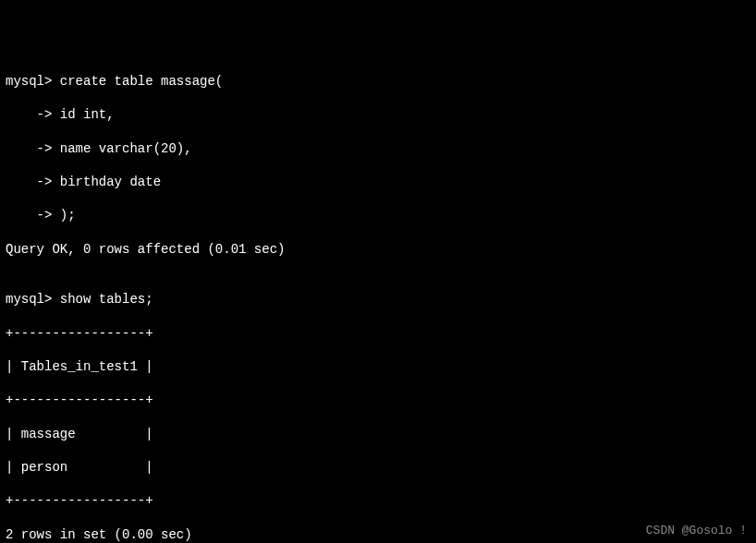  What do you see at coordinates (378, 215) in the screenshot?
I see `terminal-line-close: -> );` at bounding box center [378, 215].